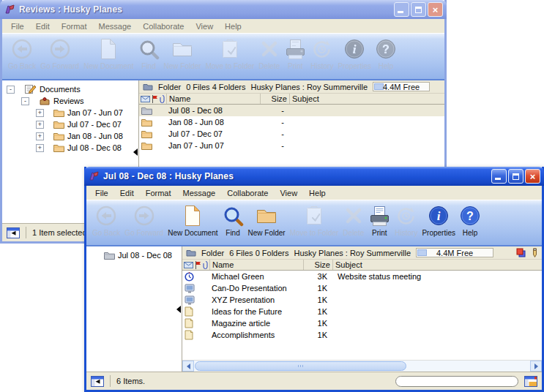 Image resolution: width=544 pixels, height=392 pixels. What do you see at coordinates (179, 309) in the screenshot?
I see `panel-splitter` at bounding box center [179, 309].